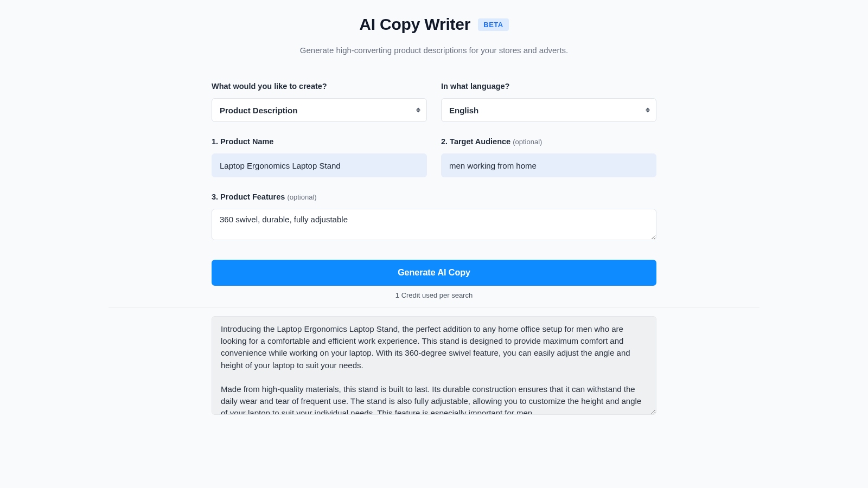  Describe the element at coordinates (434, 295) in the screenshot. I see `credit-note: 1 Credit used per search` at that location.